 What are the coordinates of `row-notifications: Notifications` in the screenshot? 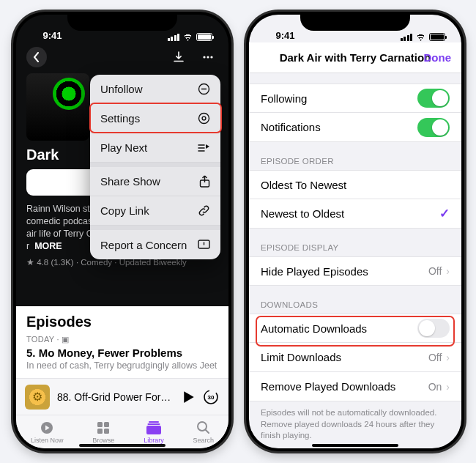 It's located at (355, 127).